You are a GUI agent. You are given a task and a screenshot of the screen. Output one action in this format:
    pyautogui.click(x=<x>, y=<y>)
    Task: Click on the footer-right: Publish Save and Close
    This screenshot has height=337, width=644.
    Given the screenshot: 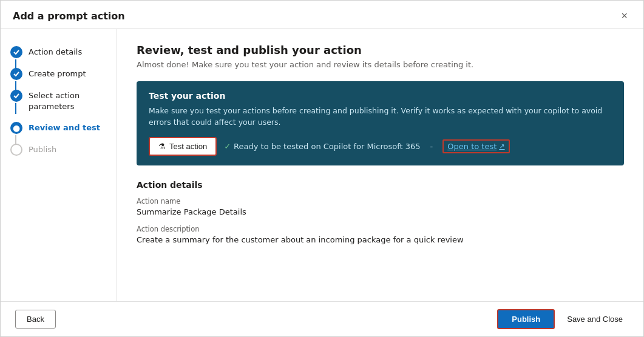 What is the action you would take?
    pyautogui.click(x=563, y=319)
    